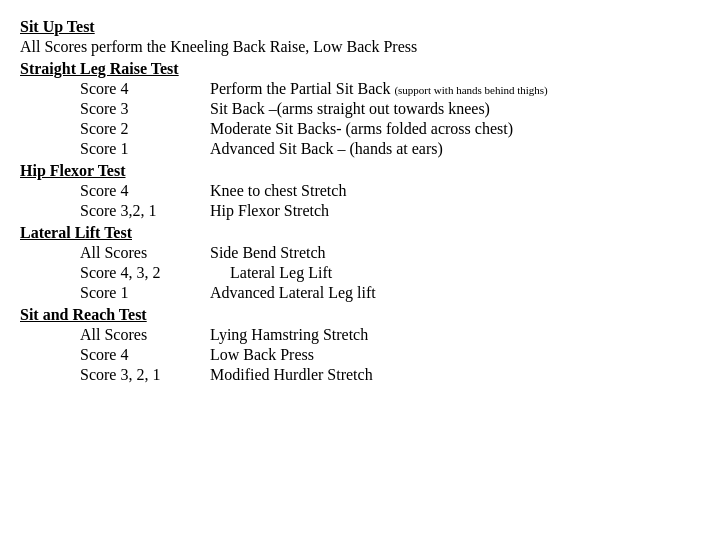  Describe the element at coordinates (145, 109) in the screenshot. I see `straight-score3-label: Score 3` at that location.